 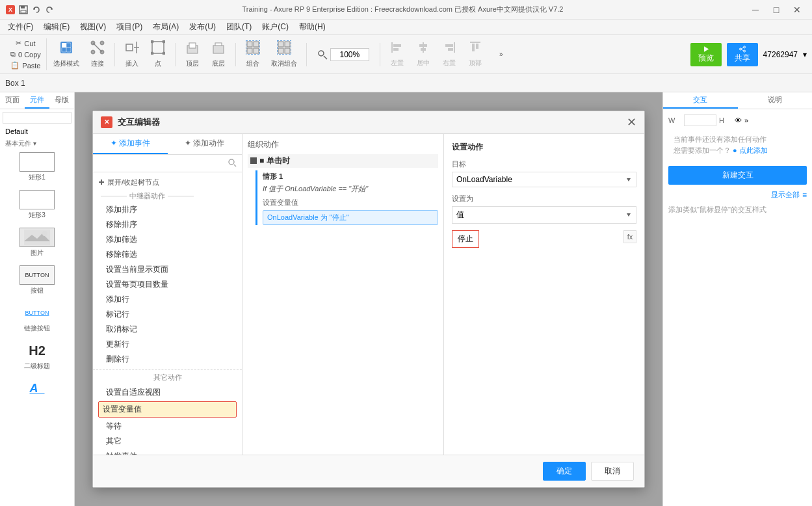 What do you see at coordinates (775, 100) in the screenshot?
I see `tab-notes: 说明` at bounding box center [775, 100].